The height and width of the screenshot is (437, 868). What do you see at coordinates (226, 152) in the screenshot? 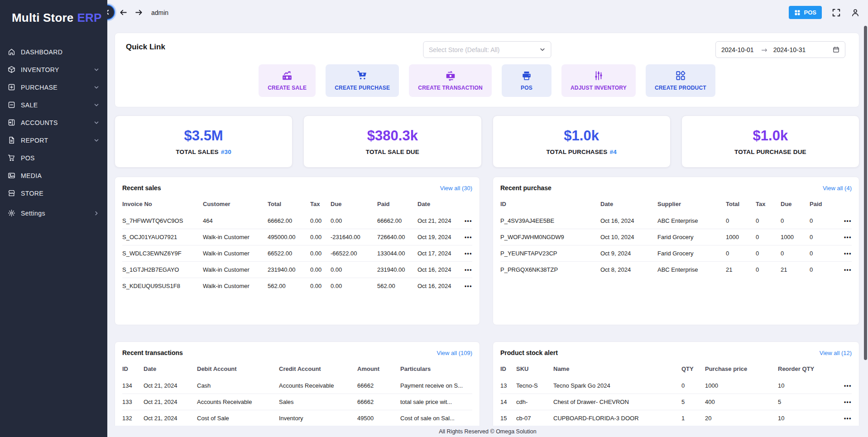
I see `stat-count-link: #30` at bounding box center [226, 152].